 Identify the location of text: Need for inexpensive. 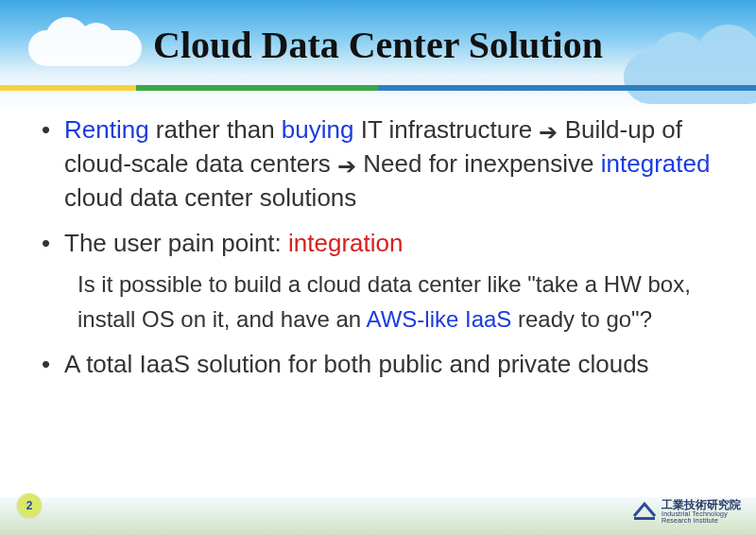
(478, 164).